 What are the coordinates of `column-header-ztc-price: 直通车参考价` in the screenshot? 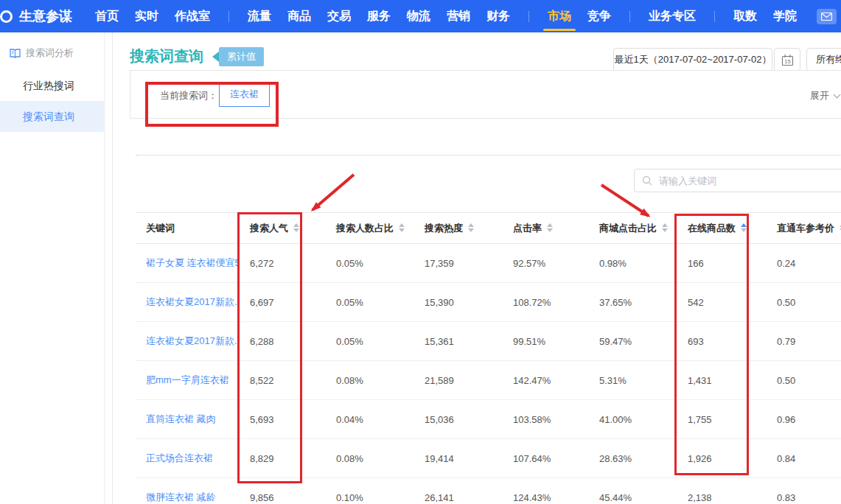 It's located at (803, 228).